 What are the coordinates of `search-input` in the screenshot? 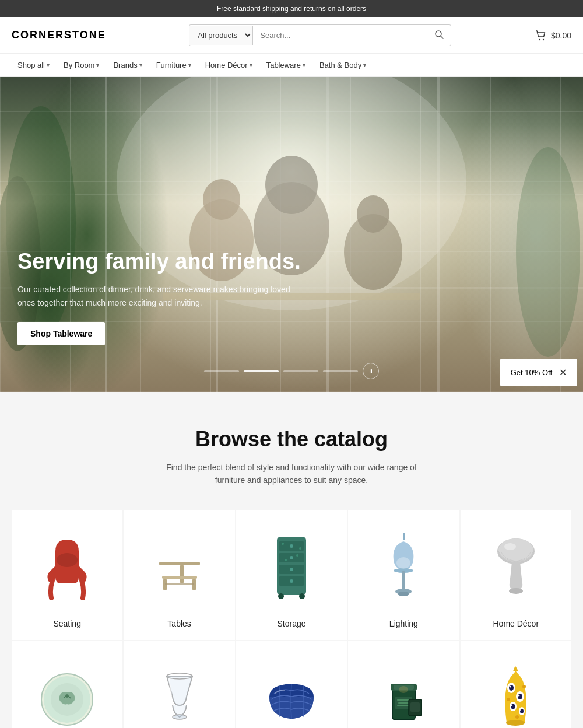 It's located at (340, 35).